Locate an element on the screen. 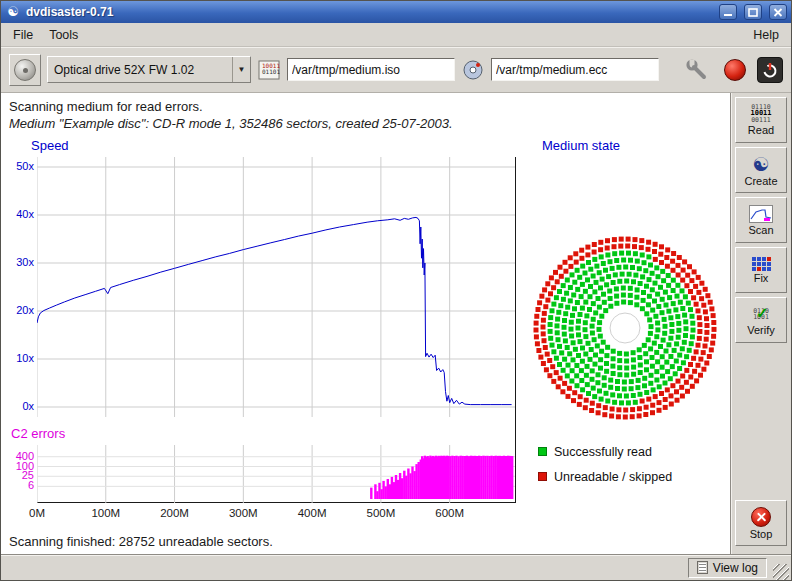 The height and width of the screenshot is (581, 792). close-button is located at coordinates (778, 12).